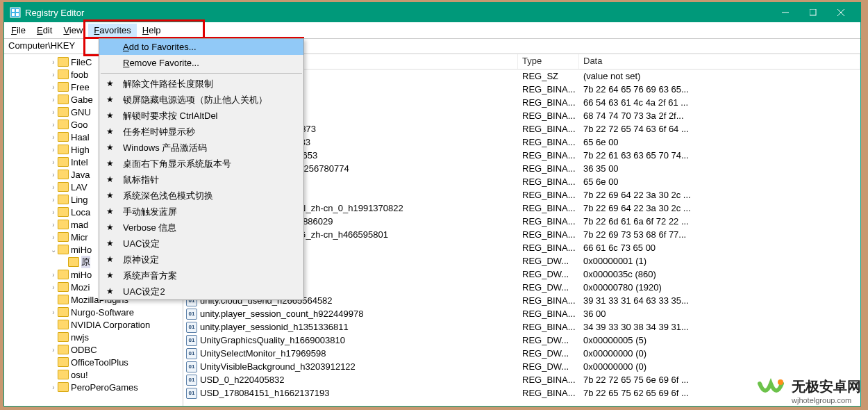  I want to click on tree-item-label: Gabe, so click(82, 100).